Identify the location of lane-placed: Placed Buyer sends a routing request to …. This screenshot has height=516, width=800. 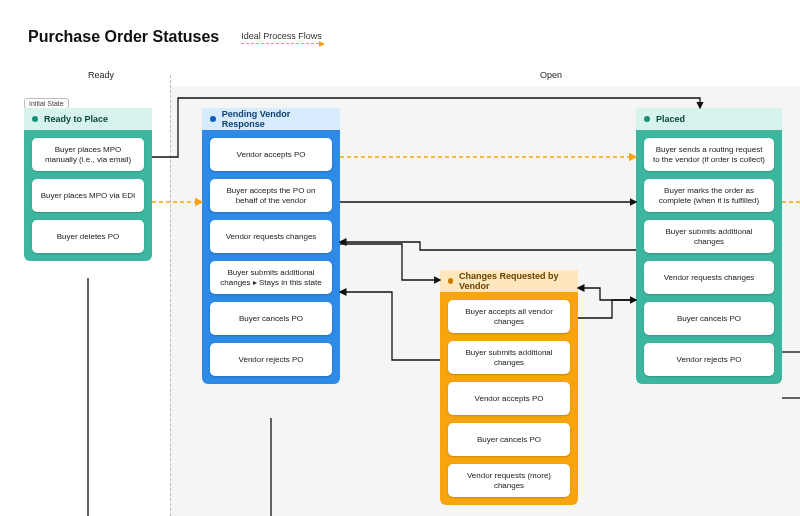
(709, 246).